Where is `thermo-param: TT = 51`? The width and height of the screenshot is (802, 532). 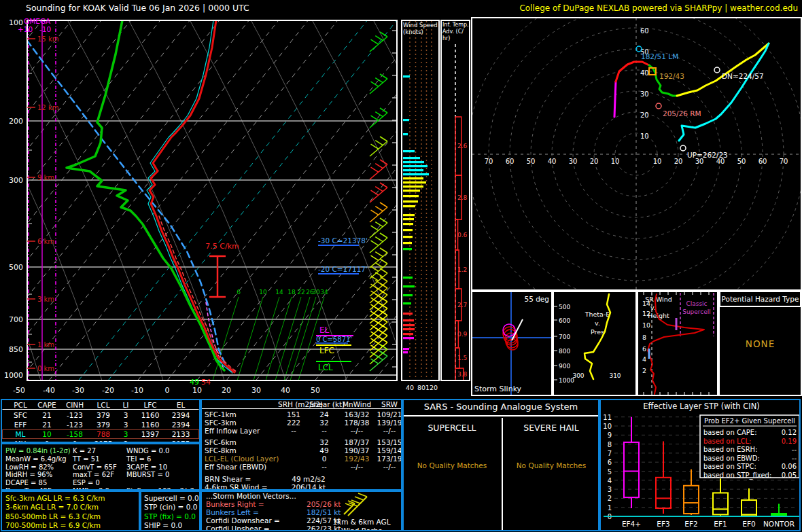 thermo-param: TT = 51 is located at coordinates (95, 459).